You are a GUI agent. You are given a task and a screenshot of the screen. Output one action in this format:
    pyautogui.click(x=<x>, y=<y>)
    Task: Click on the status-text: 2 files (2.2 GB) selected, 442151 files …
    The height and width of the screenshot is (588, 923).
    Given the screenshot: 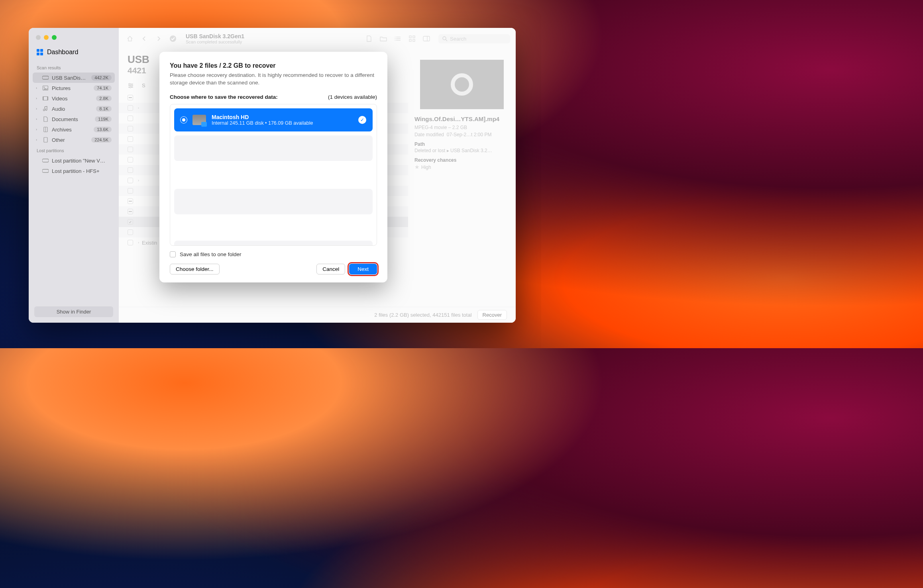 What is the action you would take?
    pyautogui.click(x=423, y=315)
    